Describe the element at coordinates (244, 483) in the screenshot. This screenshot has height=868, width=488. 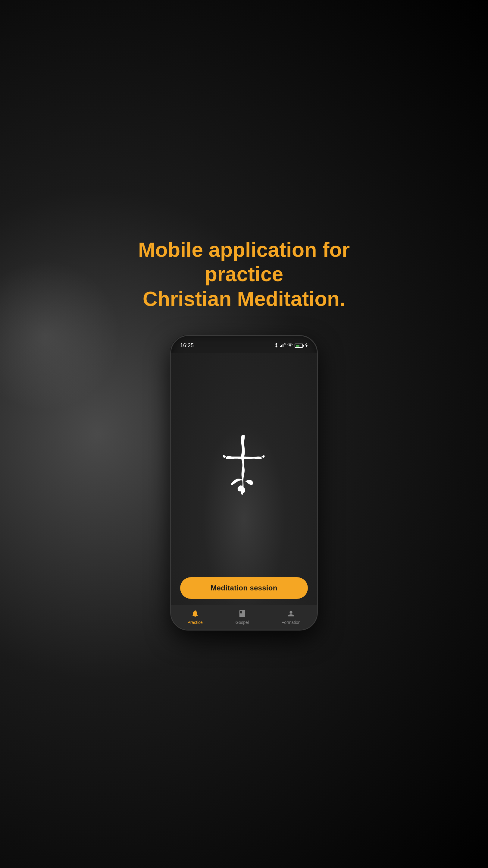
I see `phone-frame: 16:25` at that location.